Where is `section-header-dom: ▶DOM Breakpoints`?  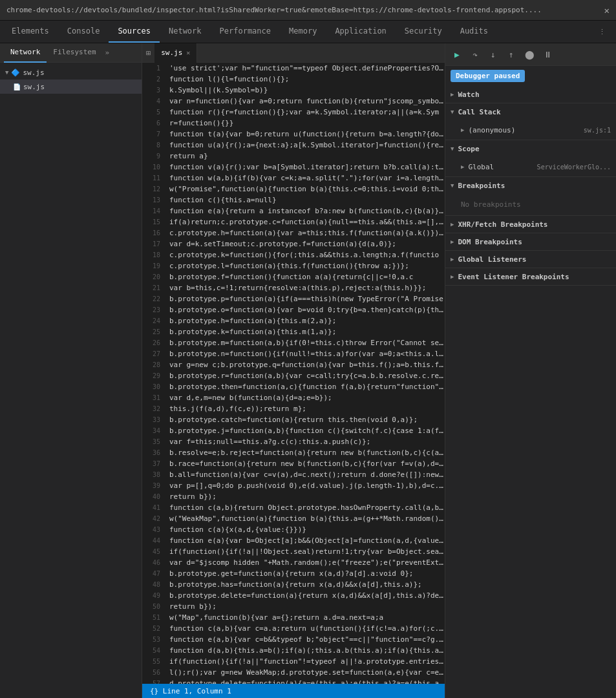 section-header-dom: ▶DOM Breakpoints is located at coordinates (531, 242).